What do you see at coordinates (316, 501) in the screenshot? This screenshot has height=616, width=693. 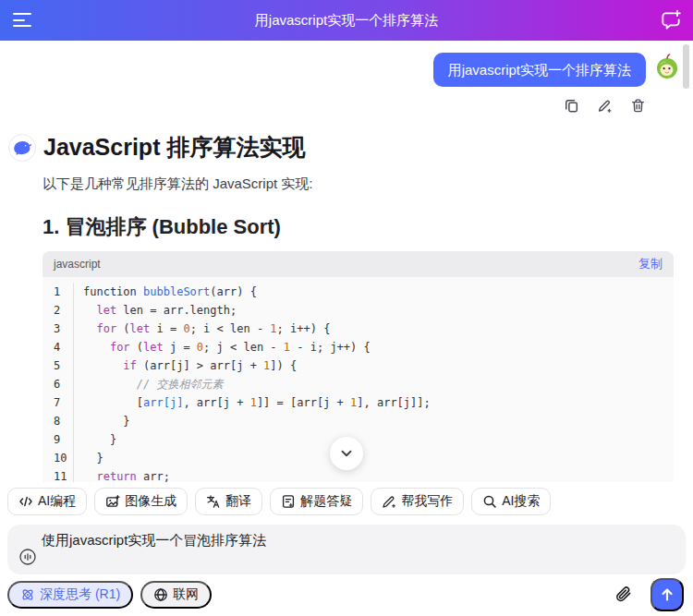 I see `quick-action-homework-help: 解题答疑` at bounding box center [316, 501].